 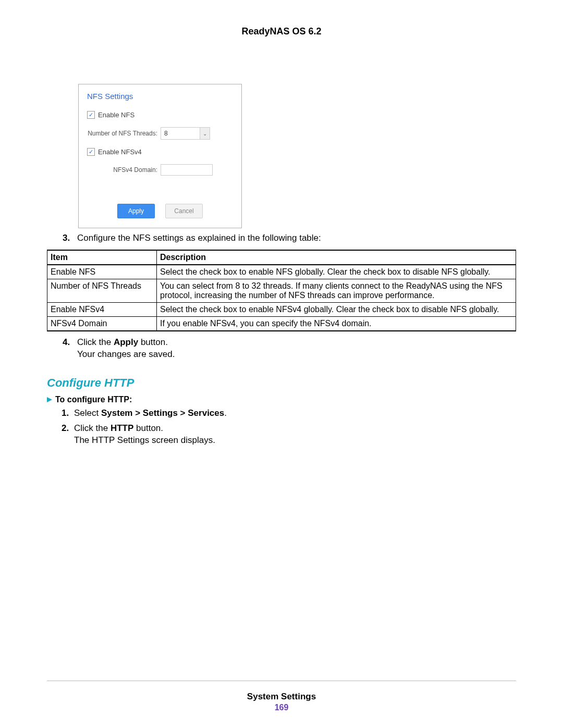 I want to click on footer-rule, so click(x=282, y=681).